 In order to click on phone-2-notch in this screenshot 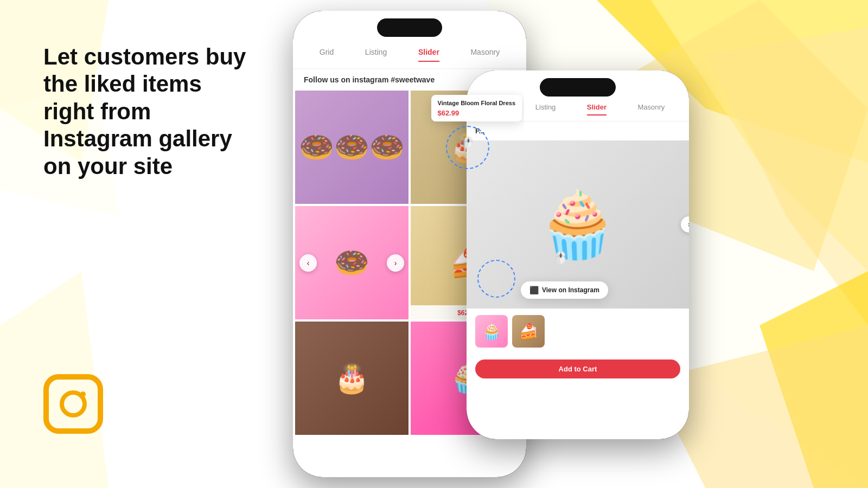, I will do `click(578, 87)`.